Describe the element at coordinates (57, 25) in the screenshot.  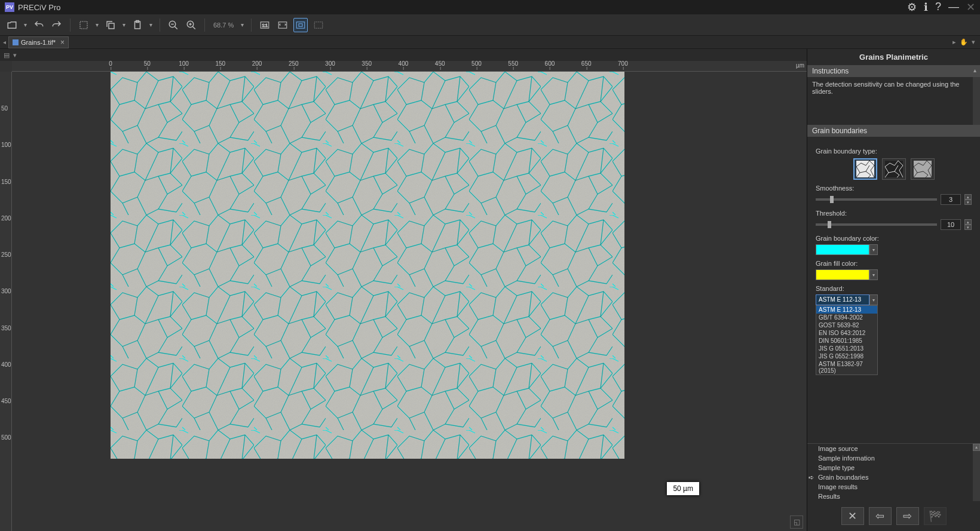
I see `redo-button` at that location.